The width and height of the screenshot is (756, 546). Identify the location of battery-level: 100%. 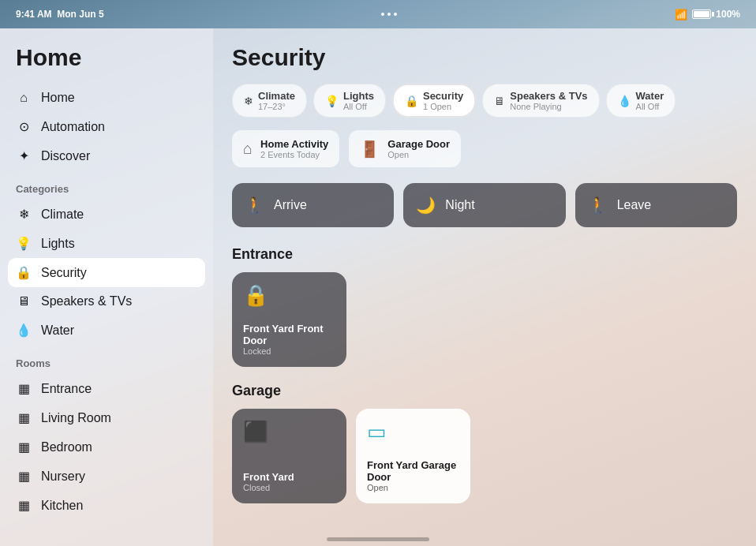
(728, 14).